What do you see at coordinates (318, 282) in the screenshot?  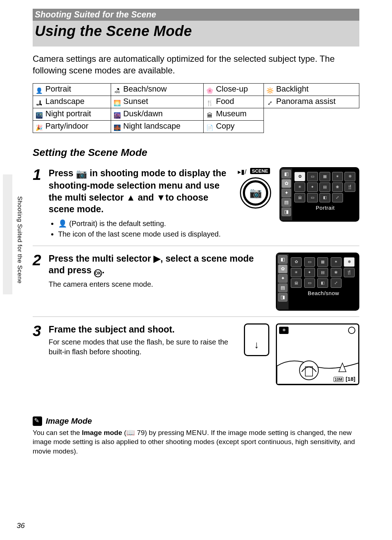 I see `lcd-screen-step2: ◧ ✿ ✦ ▤ ◨ ✿▭▦✶❄ ☀✦▤❀🍴 🏛▭◧⤢ Beach/snow` at bounding box center [318, 282].